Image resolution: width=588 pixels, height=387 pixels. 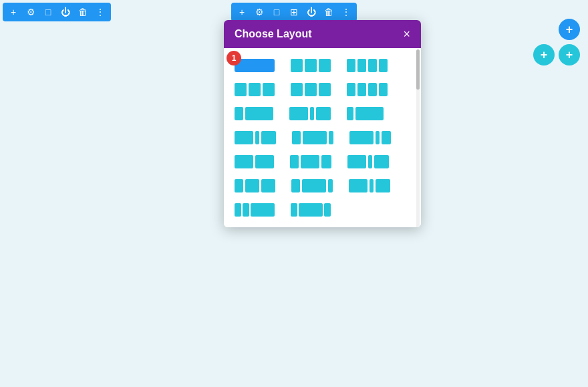 I want to click on layout-option-1col: 1, so click(x=255, y=66).